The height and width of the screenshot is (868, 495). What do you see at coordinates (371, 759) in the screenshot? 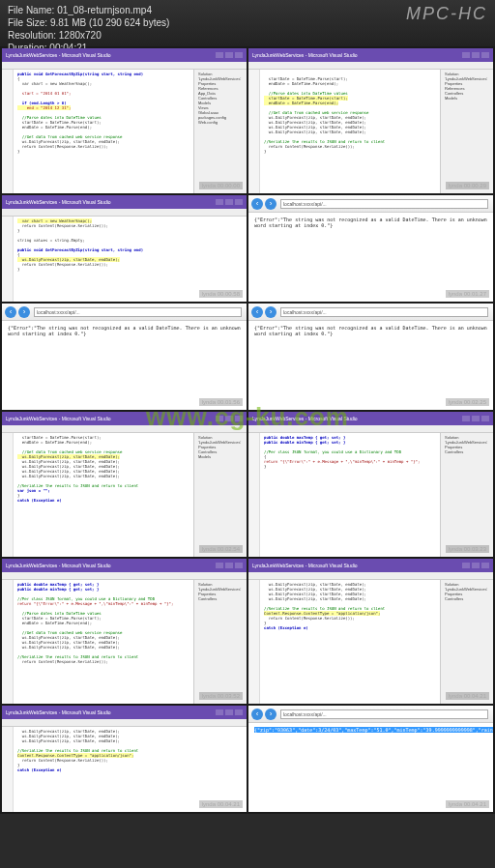
I see `thumb-12-browser: ‹›localhost:xxxx/api/... {"zip":"93063",…` at bounding box center [371, 759].